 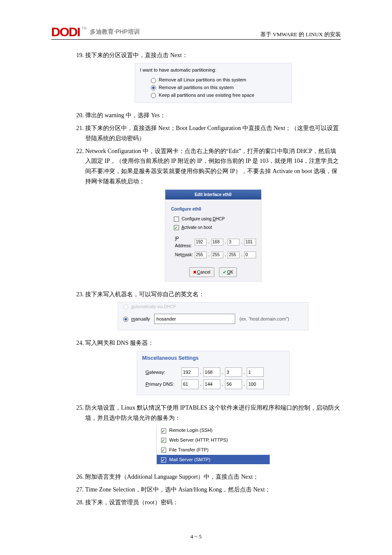 I want to click on screenshot-hostname: automatically via DHCP manually hosander…, so click(x=213, y=316).